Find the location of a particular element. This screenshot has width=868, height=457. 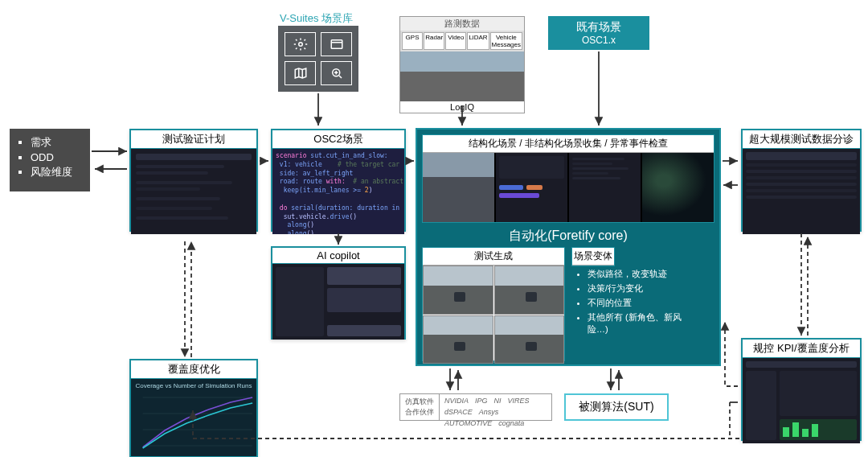

test-plan-panel: 测试验证计划 is located at coordinates (194, 180).